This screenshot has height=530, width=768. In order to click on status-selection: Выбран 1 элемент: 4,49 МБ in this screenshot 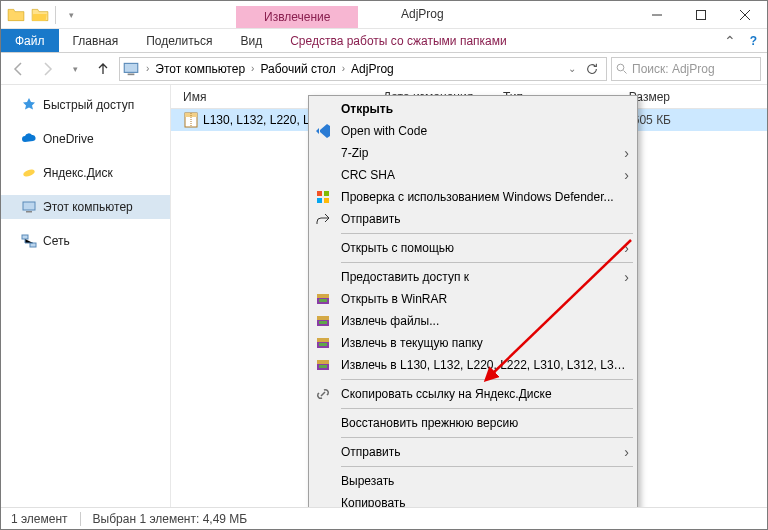, I will do `click(170, 519)`.